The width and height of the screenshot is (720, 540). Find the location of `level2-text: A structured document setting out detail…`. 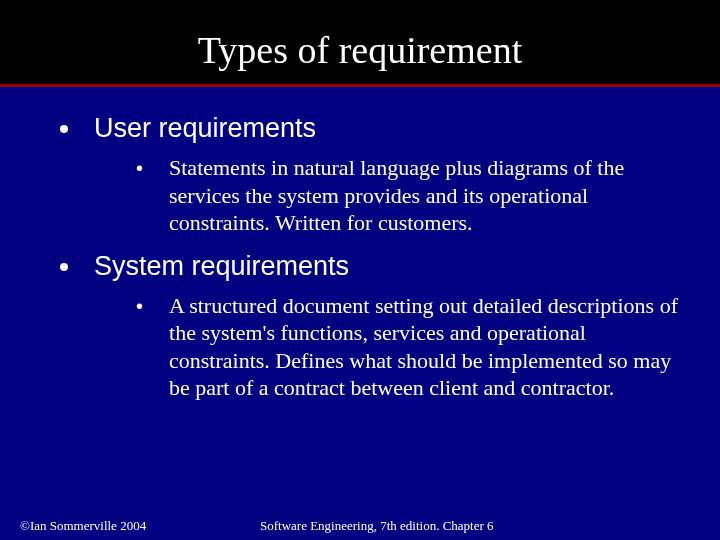

level2-text: A structured document setting out detail… is located at coordinates (424, 347).